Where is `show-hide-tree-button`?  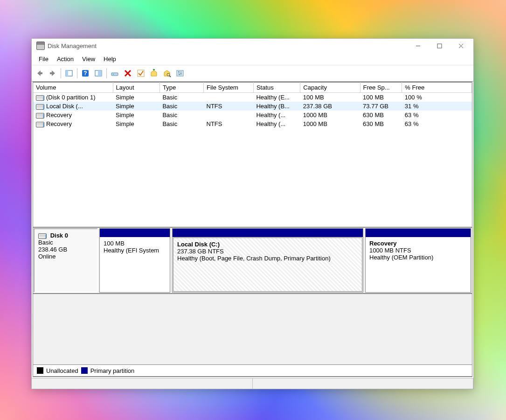 show-hide-tree-button is located at coordinates (69, 73).